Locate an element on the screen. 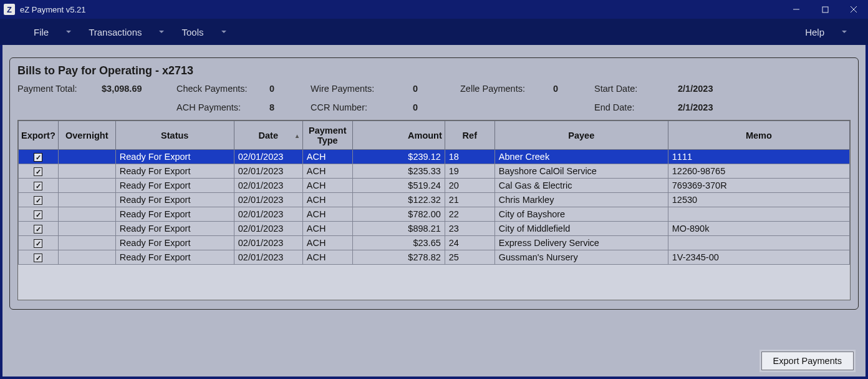 The image size is (868, 379). cell-amount: $519.24 is located at coordinates (398, 186).